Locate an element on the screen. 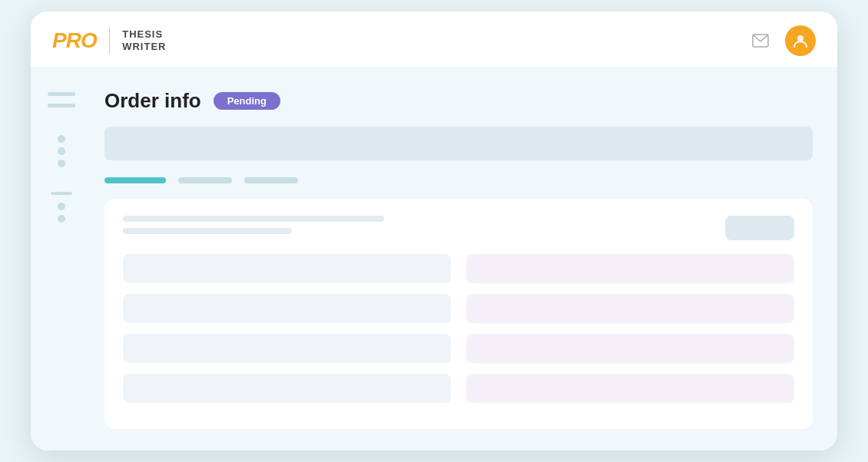 This screenshot has width=868, height=462. top-bar-skeleton is located at coordinates (459, 144).